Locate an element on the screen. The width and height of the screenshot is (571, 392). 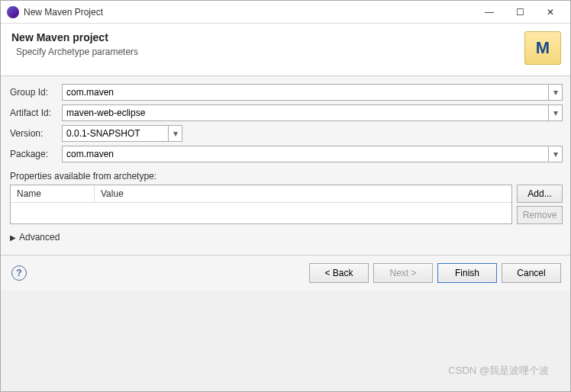
properties-table: Name Value is located at coordinates (261, 204).